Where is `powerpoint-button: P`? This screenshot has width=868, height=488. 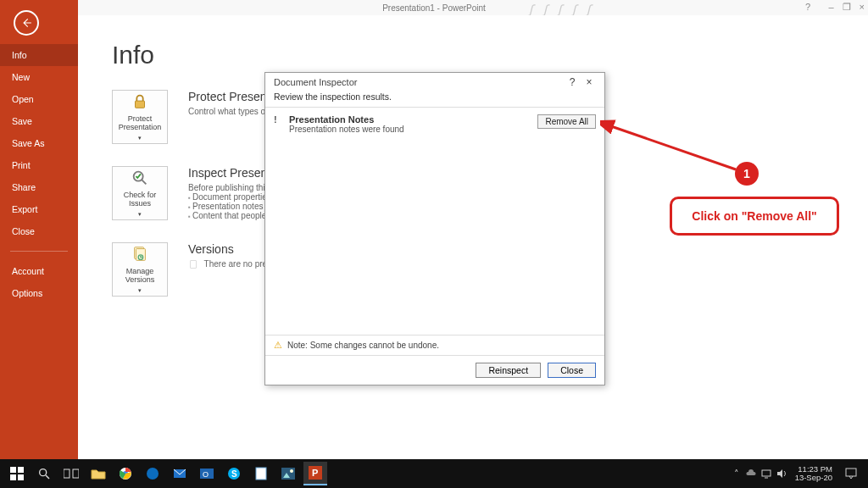
powerpoint-button: P is located at coordinates (315, 474).